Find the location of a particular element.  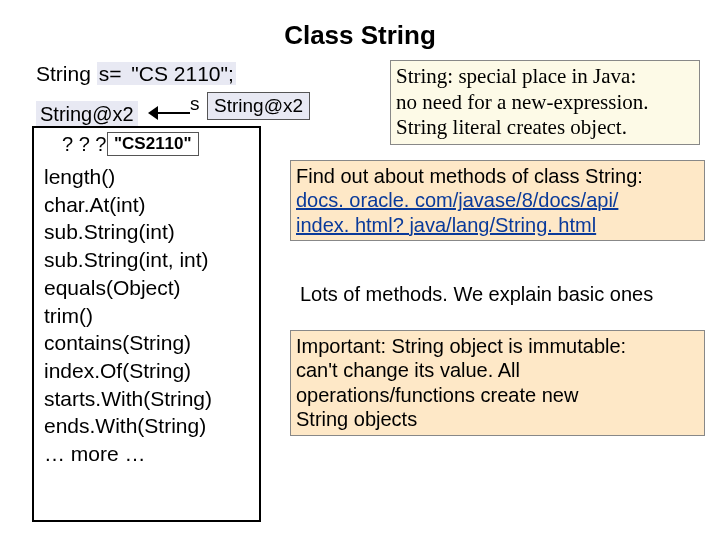

method-item: … more … is located at coordinates (128, 454).